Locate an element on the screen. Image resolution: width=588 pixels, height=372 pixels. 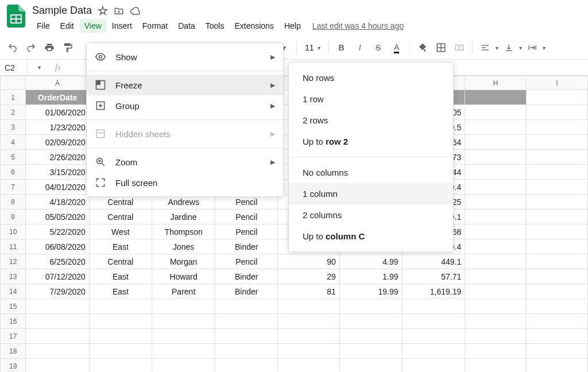
view-fullscreen: Full screen is located at coordinates (185, 183).